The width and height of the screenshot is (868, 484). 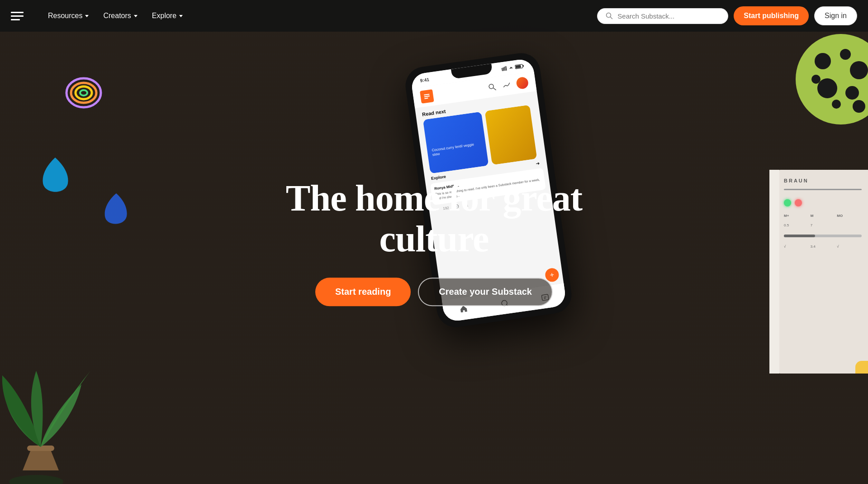 What do you see at coordinates (774, 272) in the screenshot?
I see `braun-white-bar-decoration` at bounding box center [774, 272].